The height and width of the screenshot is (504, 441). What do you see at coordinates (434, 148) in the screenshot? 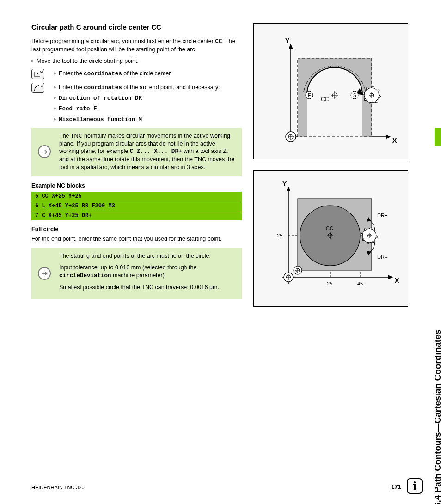
I see `side-tab: 6.4 Path Contours—Cartesian Coordinates` at bounding box center [434, 148].